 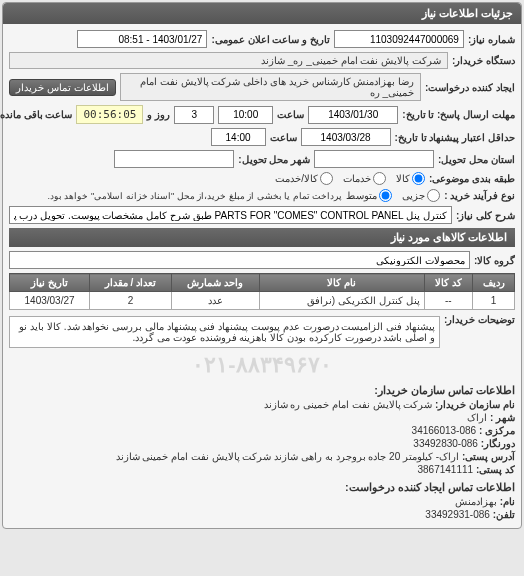 I want to click on contact-post-line: کد پستی: 3867141111, so click(x=262, y=470).